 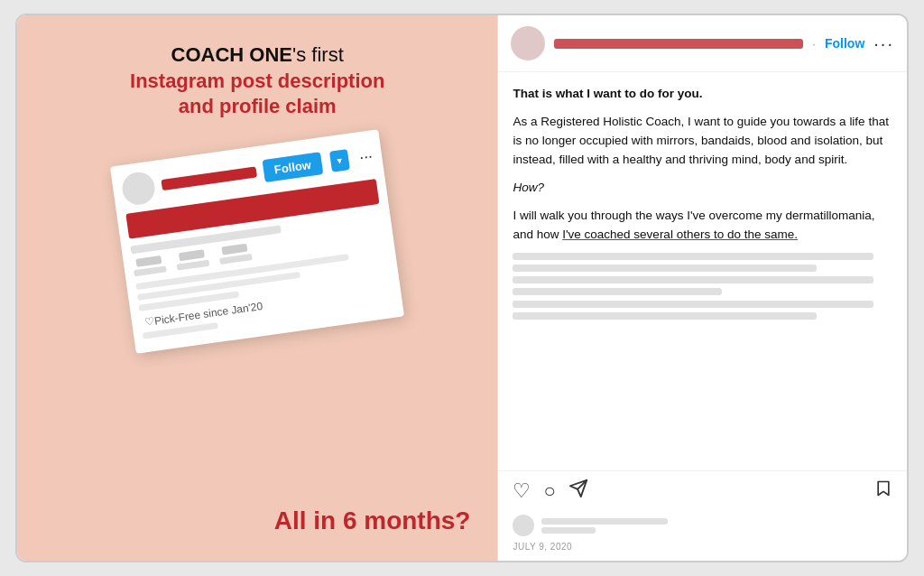 I want to click on stat-posts-label, so click(x=150, y=271).